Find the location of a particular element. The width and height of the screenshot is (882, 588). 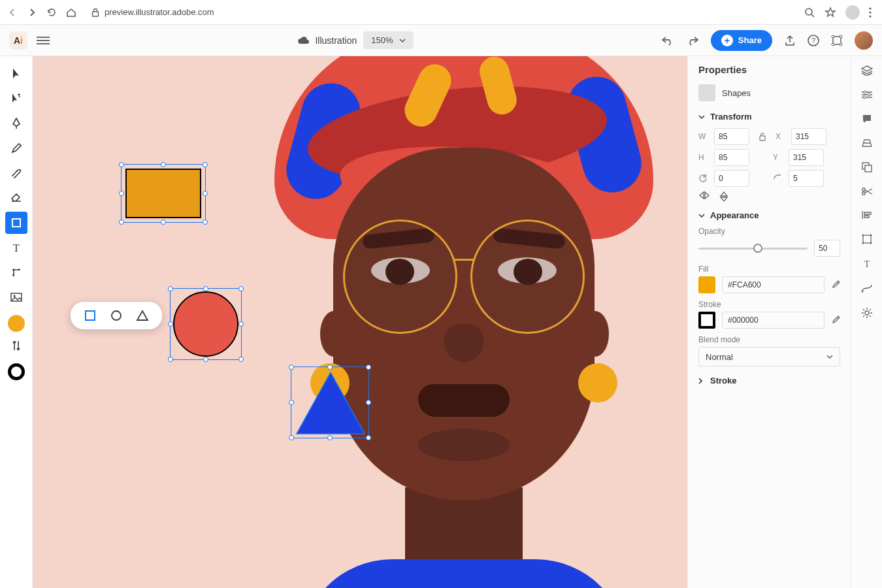

transform-section-header: Transform is located at coordinates (770, 116).